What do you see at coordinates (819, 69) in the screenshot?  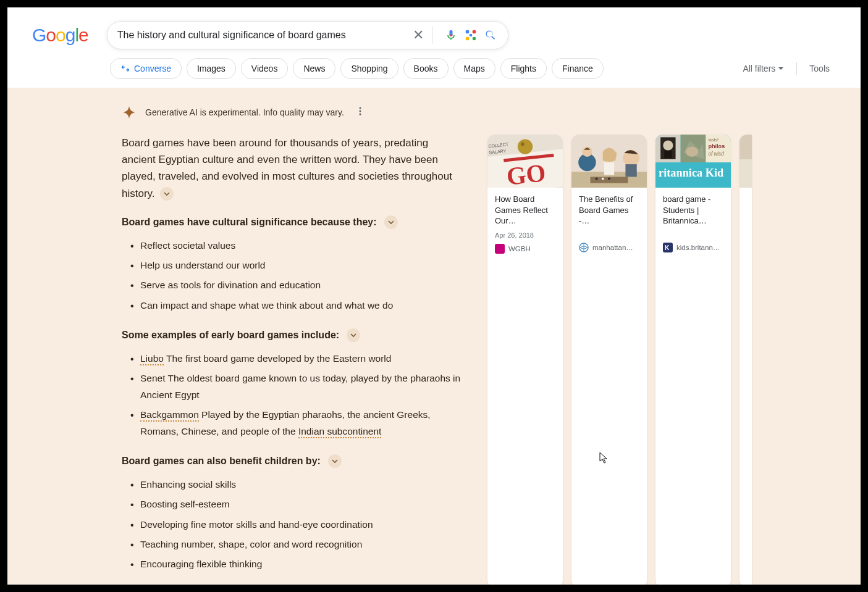 I see `tools-button: Tools` at bounding box center [819, 69].